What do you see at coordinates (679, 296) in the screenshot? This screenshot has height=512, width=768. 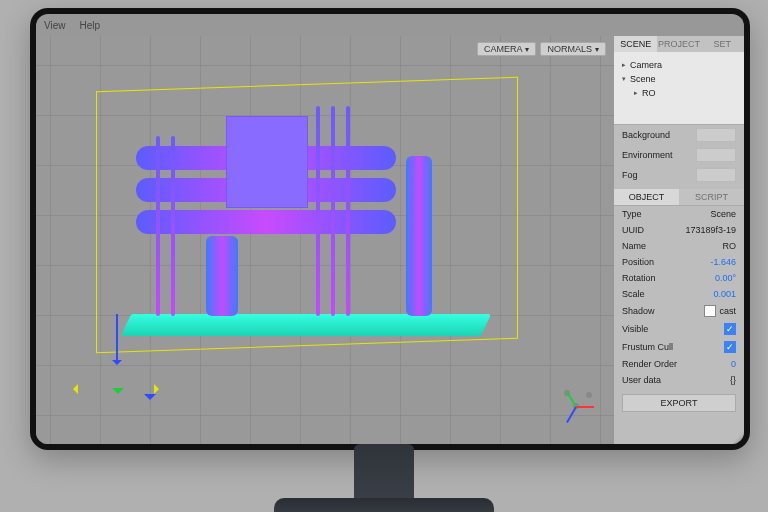 I see `object-properties: TypeScene UUID173189f3-19 NameRO Positio…` at bounding box center [679, 296].